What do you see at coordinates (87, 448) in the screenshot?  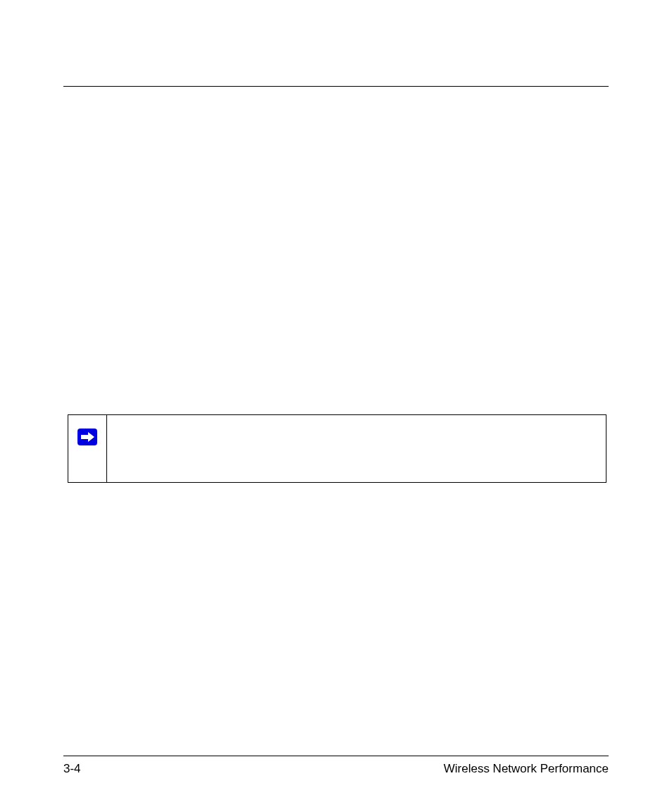 I see `note-icon-cell` at bounding box center [87, 448].